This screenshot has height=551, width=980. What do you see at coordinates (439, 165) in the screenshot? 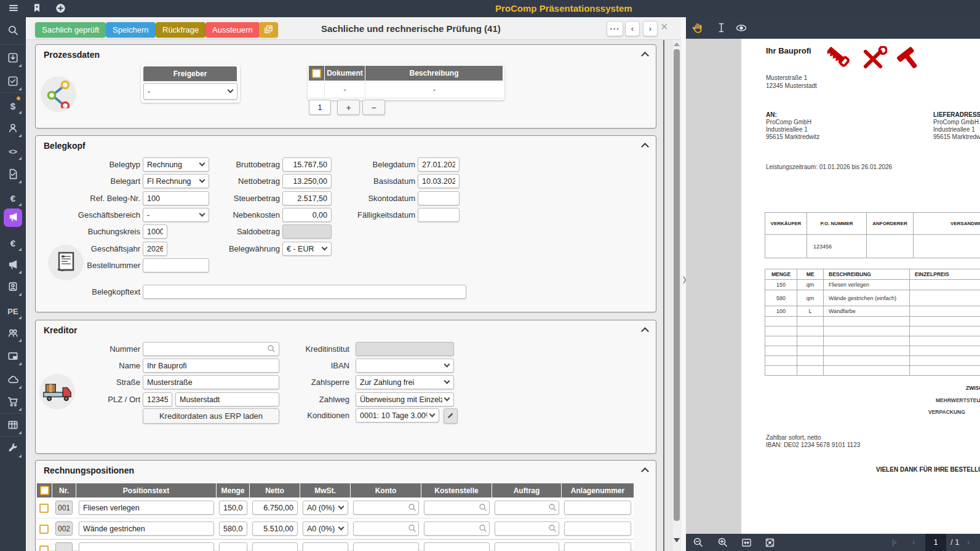
I see `belegdatum-input` at bounding box center [439, 165].